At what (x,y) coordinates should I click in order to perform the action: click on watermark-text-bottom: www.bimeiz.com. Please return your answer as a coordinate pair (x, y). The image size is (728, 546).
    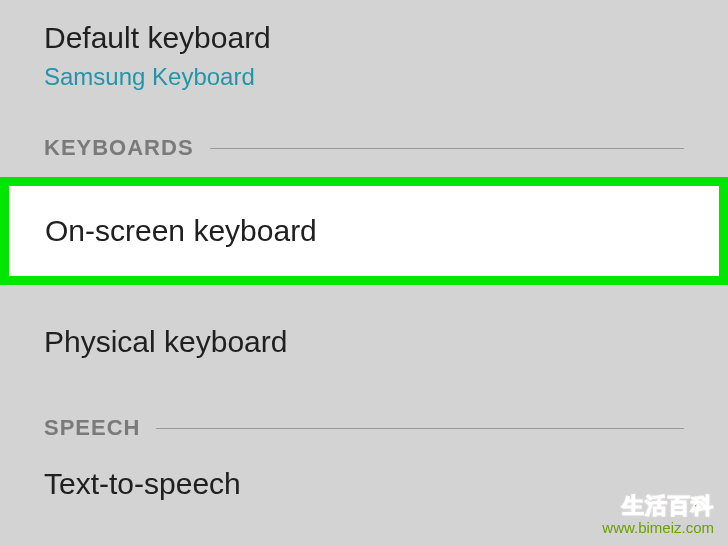
    Looking at the image, I should click on (658, 528).